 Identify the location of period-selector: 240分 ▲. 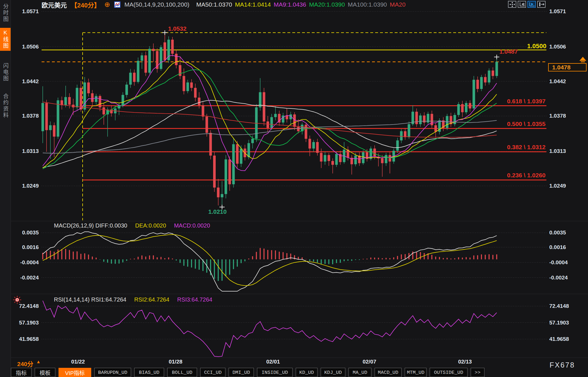
(29, 364).